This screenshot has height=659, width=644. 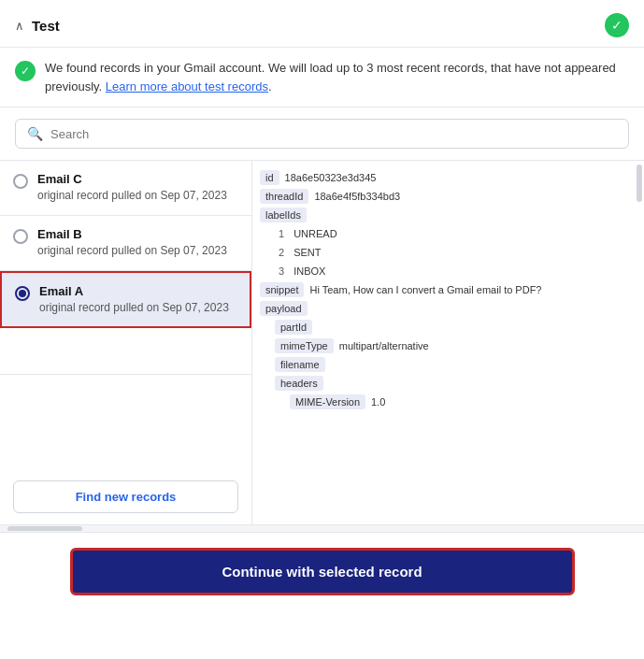 I want to click on record-info-email-b: Email B original record pulled on Sep 07…, so click(x=138, y=243).